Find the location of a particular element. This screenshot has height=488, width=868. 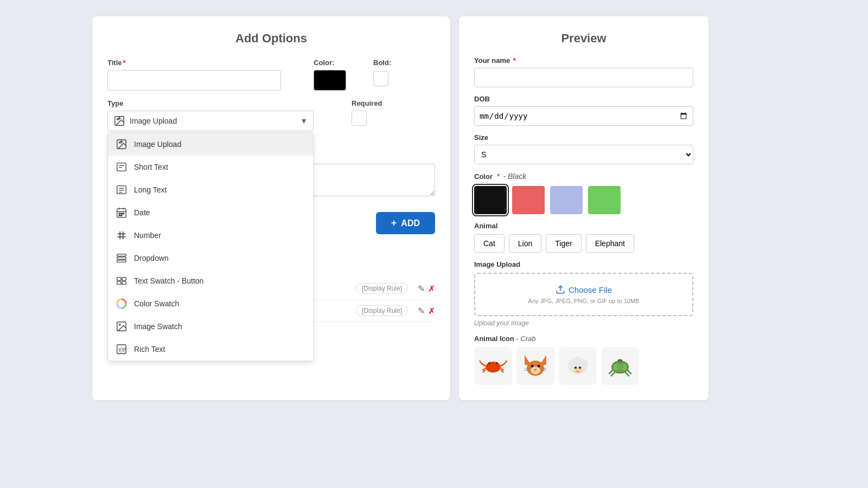

color-label: Color: is located at coordinates (330, 63).